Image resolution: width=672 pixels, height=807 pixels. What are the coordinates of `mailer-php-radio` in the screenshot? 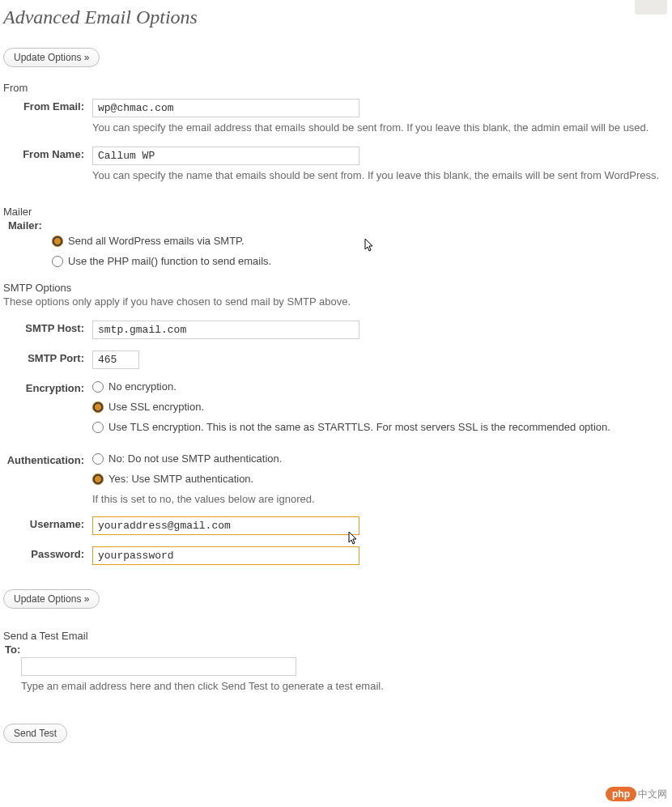 It's located at (57, 261).